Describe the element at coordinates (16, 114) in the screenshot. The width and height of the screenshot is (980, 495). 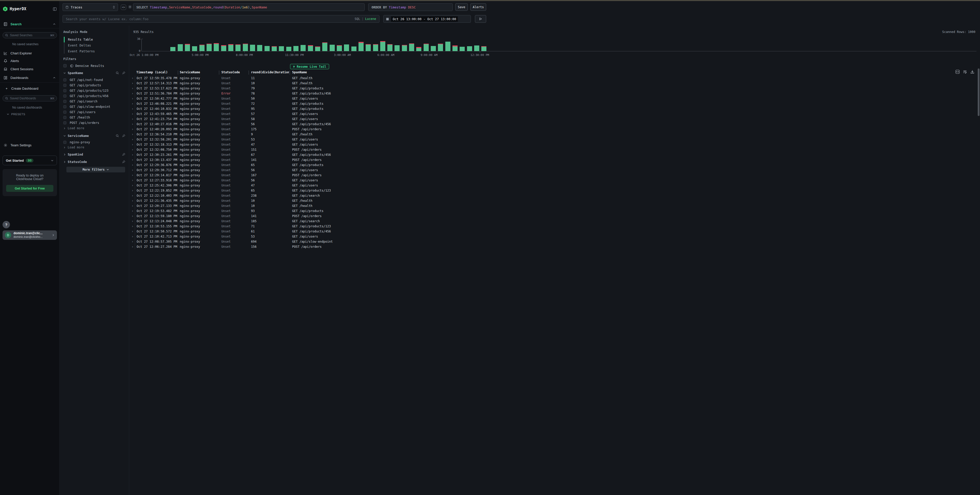
I see `presets-toggle: PRESETS` at that location.